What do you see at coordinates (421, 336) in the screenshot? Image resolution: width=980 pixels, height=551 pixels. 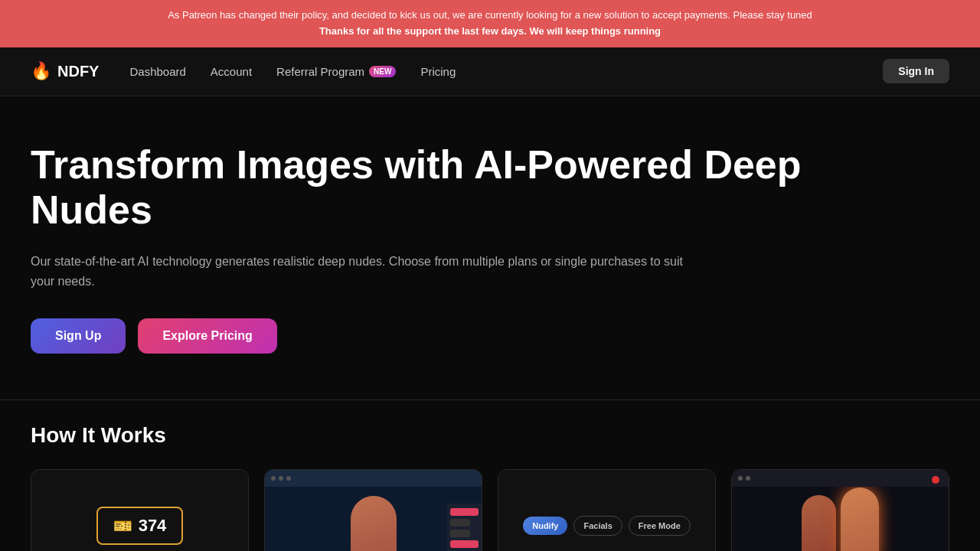 I see `hero-buttons: Sign Up Explore Pricing` at bounding box center [421, 336].